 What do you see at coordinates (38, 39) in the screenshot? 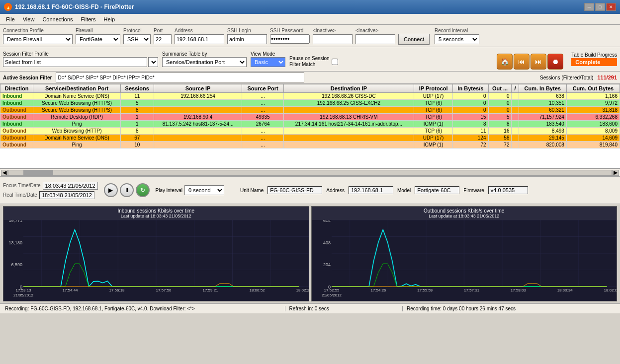
I see `connection-profile-select: Demo Firewall` at bounding box center [38, 39].